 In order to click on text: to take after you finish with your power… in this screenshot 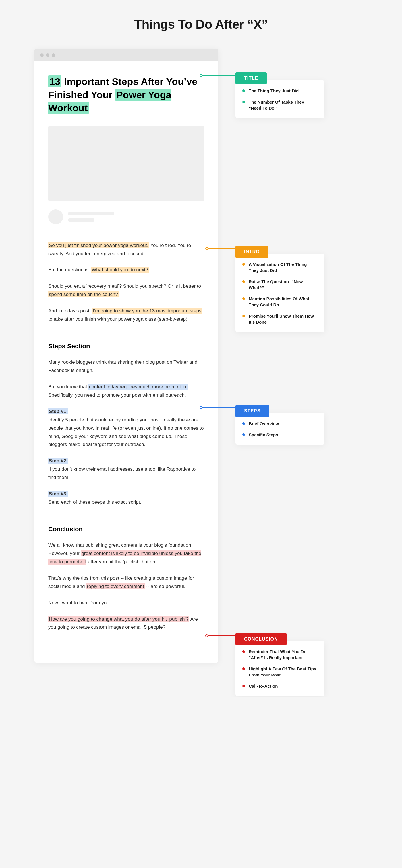, I will do `click(118, 319)`.